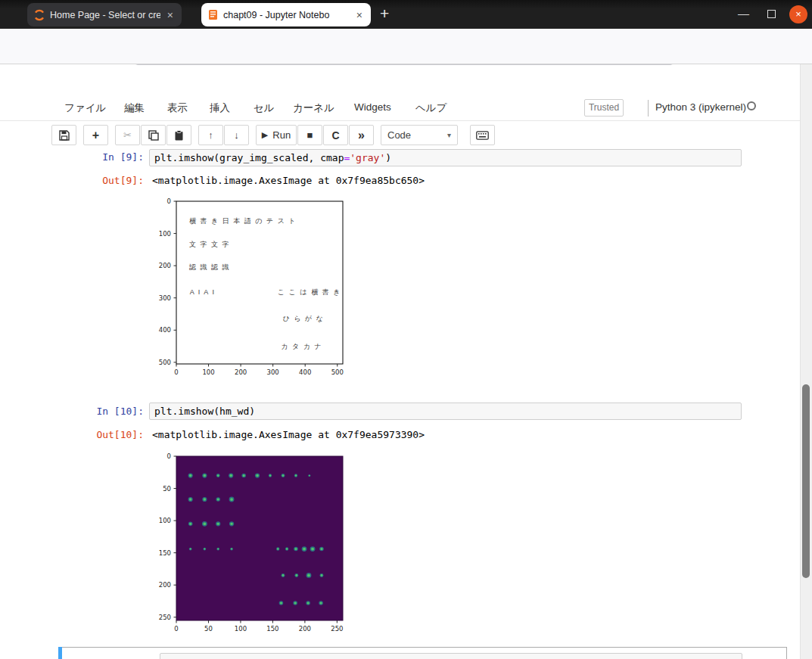 Image resolution: width=812 pixels, height=659 pixels. I want to click on restart-icon: C, so click(335, 135).